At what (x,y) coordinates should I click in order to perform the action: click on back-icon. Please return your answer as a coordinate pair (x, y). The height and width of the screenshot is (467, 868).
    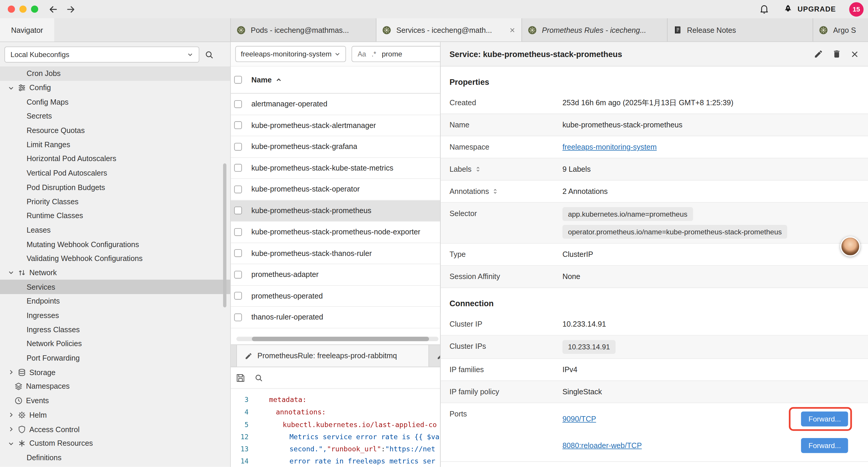
    Looking at the image, I should click on (53, 9).